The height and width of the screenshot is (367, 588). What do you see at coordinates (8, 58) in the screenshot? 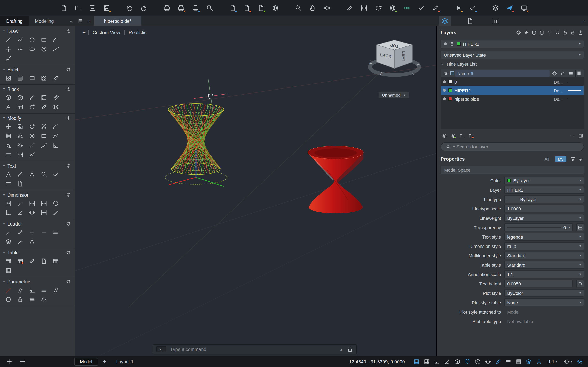
I see `spline-tool` at bounding box center [8, 58].